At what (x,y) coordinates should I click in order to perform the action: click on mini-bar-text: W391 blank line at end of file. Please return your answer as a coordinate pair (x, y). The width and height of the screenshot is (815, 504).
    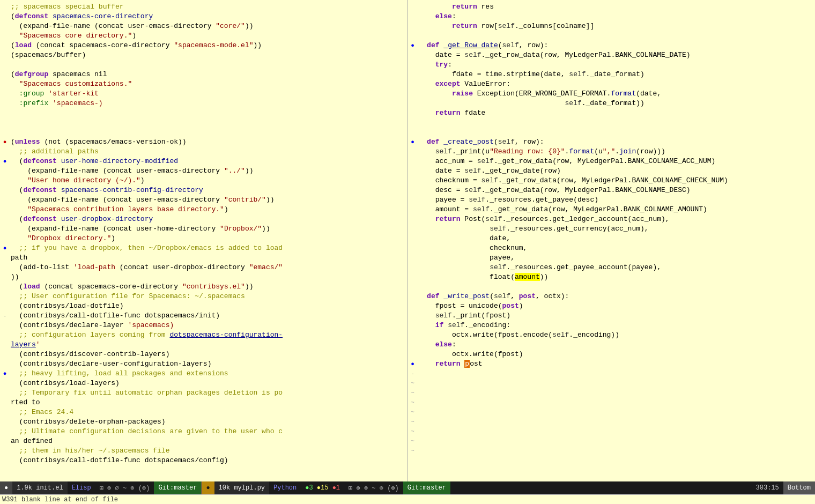
    Looking at the image, I should click on (60, 500).